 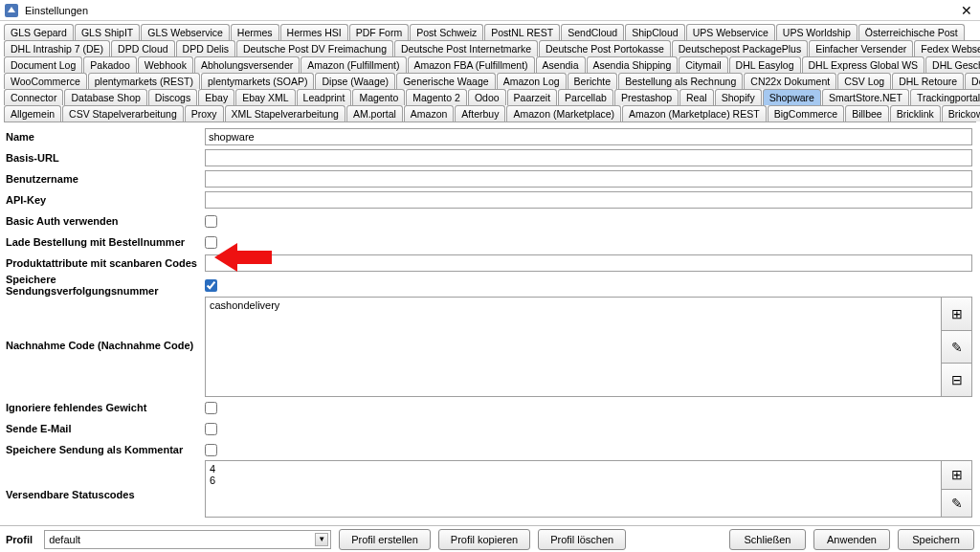 What do you see at coordinates (33, 113) in the screenshot?
I see `tab-allgemein: Allgemein` at bounding box center [33, 113].